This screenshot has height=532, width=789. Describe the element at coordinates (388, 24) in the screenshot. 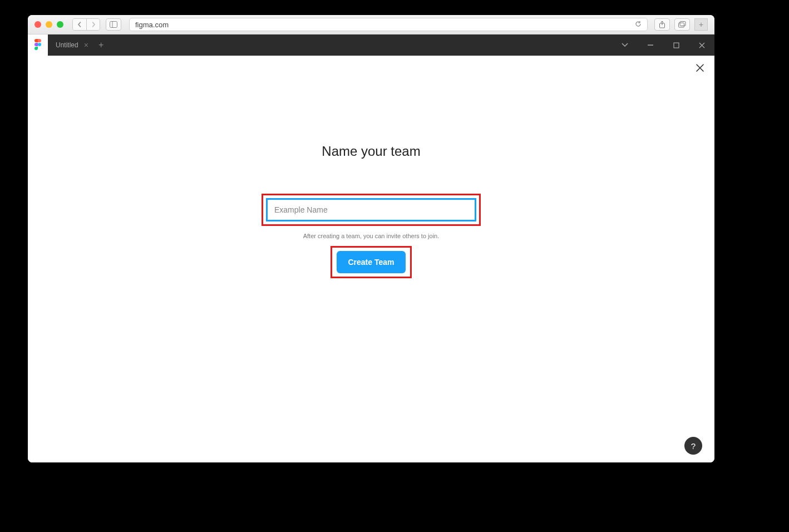

I see `url-bar: figma.com` at that location.